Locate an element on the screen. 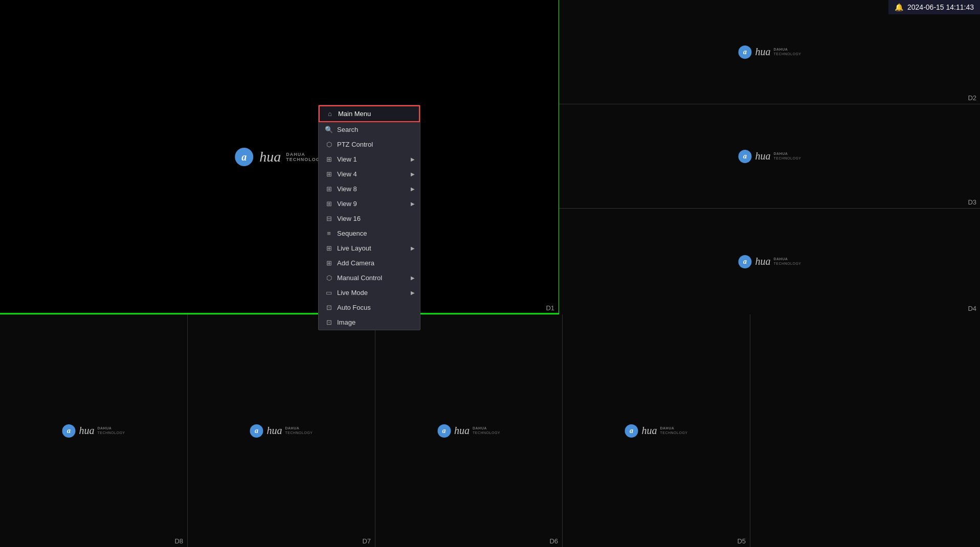 The image size is (980, 547). cell-label-d1: D1 is located at coordinates (550, 308).